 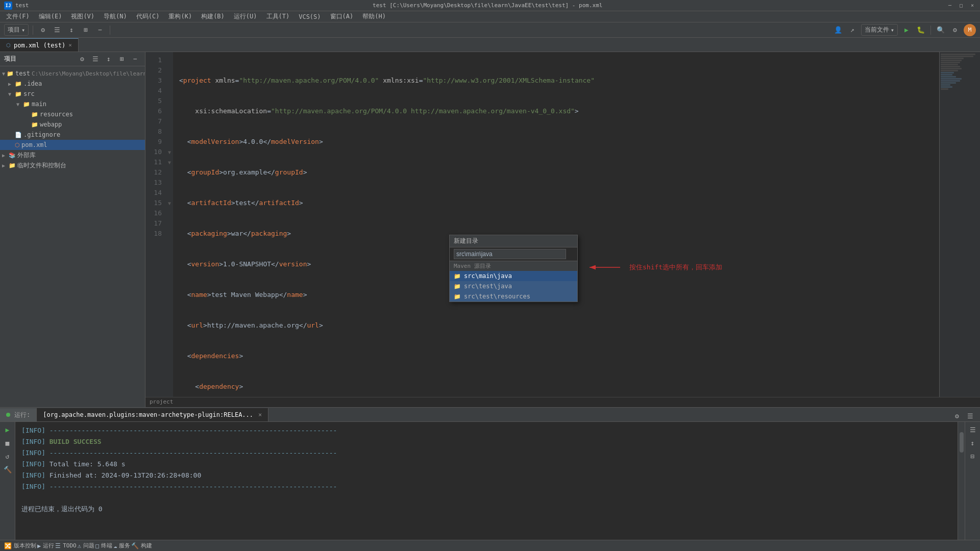 I want to click on autocomplete-item-1: 📁 src\main\java, so click(x=513, y=276).